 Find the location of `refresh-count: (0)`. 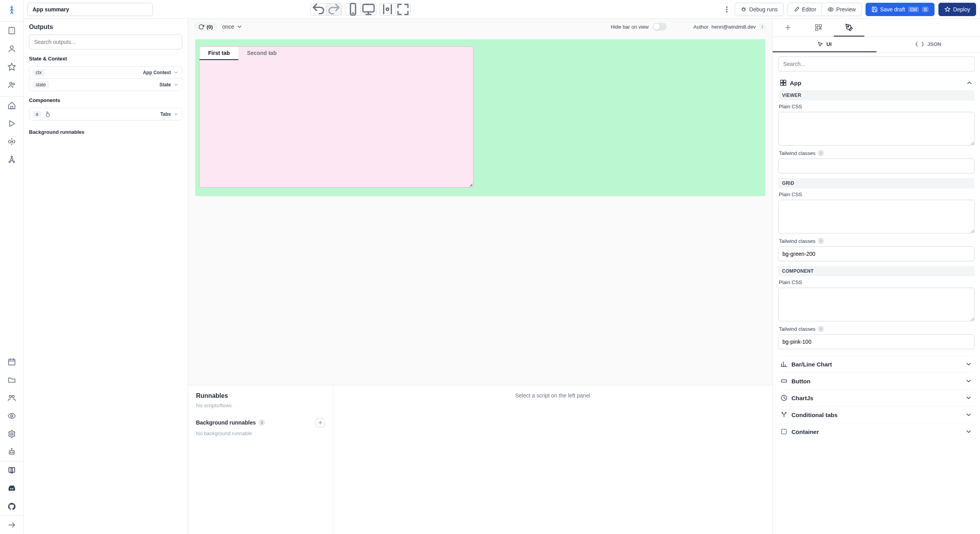

refresh-count: (0) is located at coordinates (210, 27).